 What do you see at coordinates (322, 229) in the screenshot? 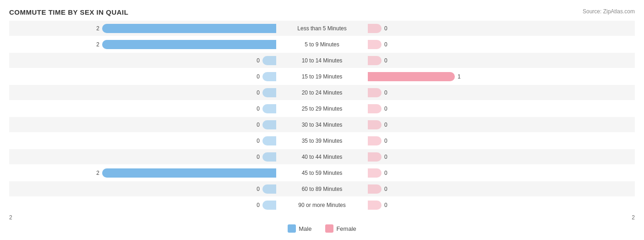
I see `legend: Male Female` at bounding box center [322, 229].